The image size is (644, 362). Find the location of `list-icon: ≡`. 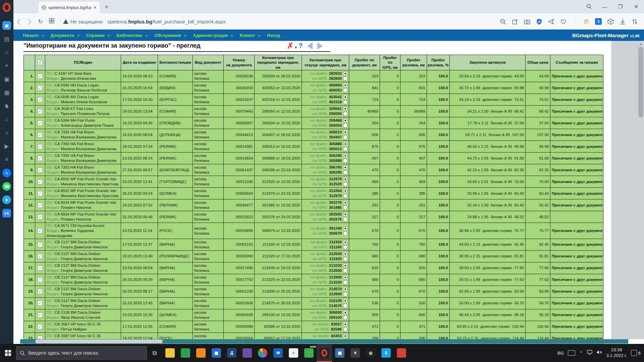

list-icon: ≡ is located at coordinates (7, 160).